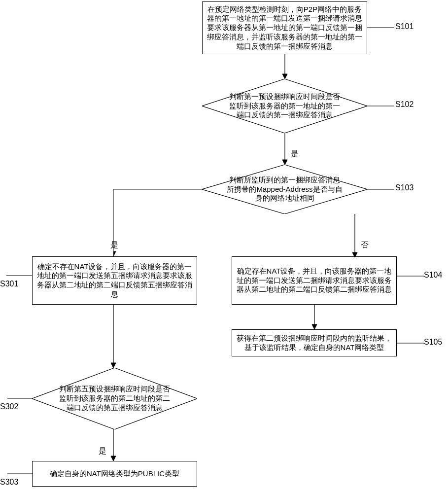  I want to click on leader-s303, so click(20, 474).